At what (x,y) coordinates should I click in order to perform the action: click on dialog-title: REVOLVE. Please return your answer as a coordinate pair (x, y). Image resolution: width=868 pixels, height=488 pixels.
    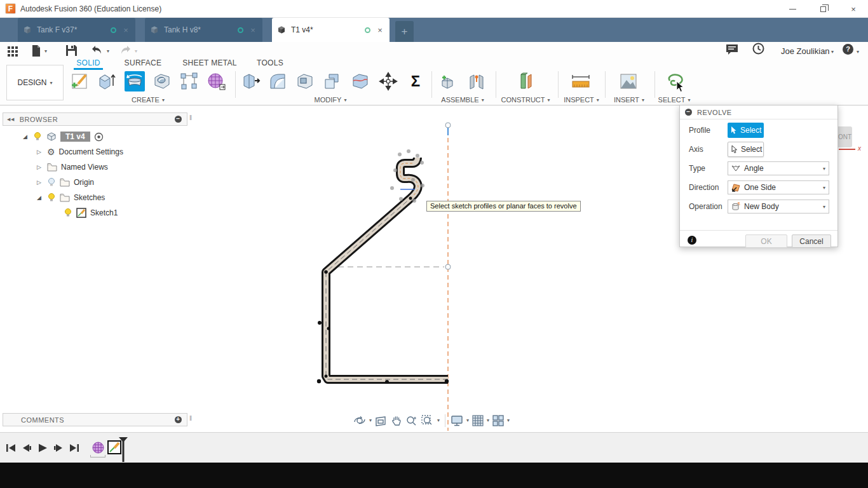
    Looking at the image, I should click on (714, 112).